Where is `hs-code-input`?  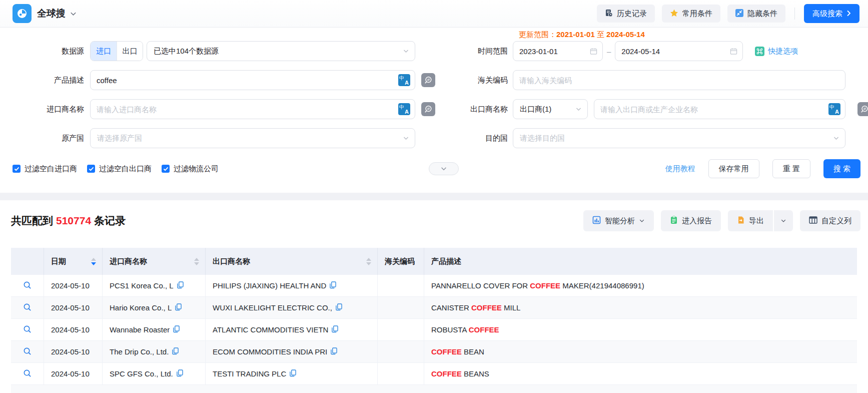 hs-code-input is located at coordinates (679, 80).